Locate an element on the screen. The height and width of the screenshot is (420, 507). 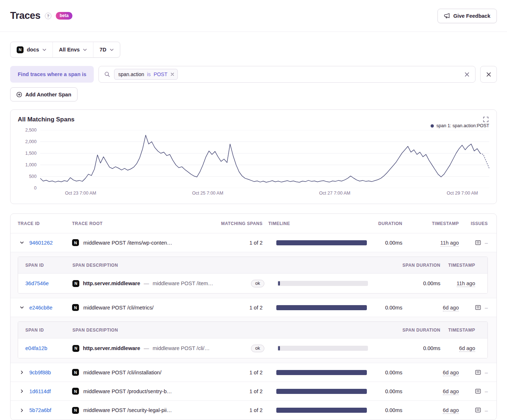
trace-id-link: 5b72a6bf is located at coordinates (40, 410).